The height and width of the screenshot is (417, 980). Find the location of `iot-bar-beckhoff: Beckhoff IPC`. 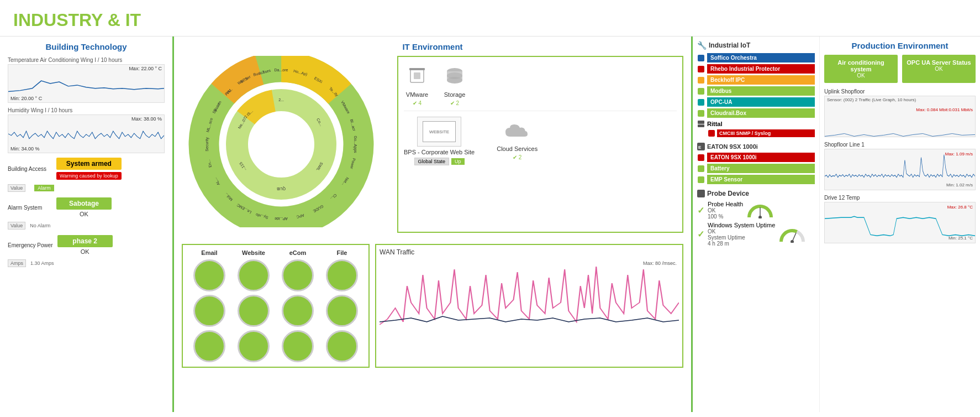

iot-bar-beckhoff: Beckhoff IPC is located at coordinates (761, 80).